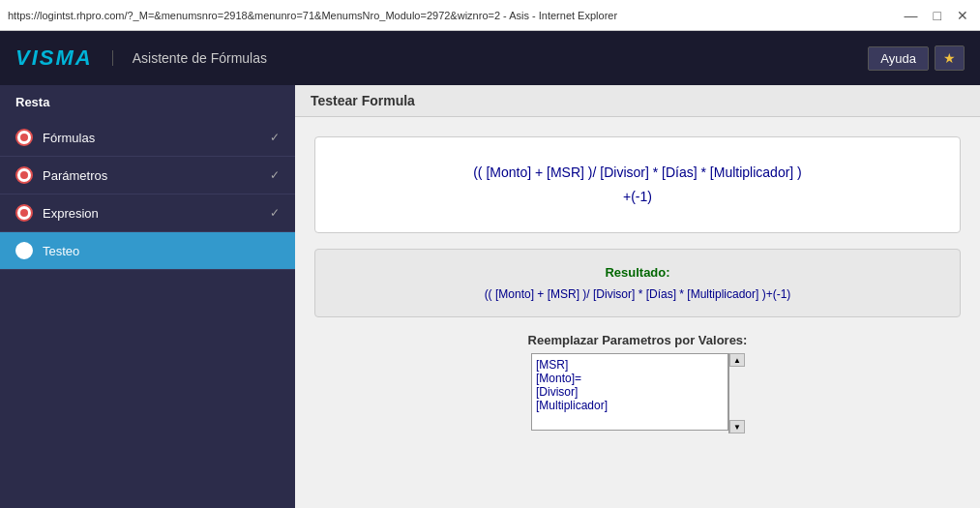 The width and height of the screenshot is (980, 508). Describe the element at coordinates (147, 137) in the screenshot. I see `sidebar-item-formulas: Fórmulas ✓` at that location.